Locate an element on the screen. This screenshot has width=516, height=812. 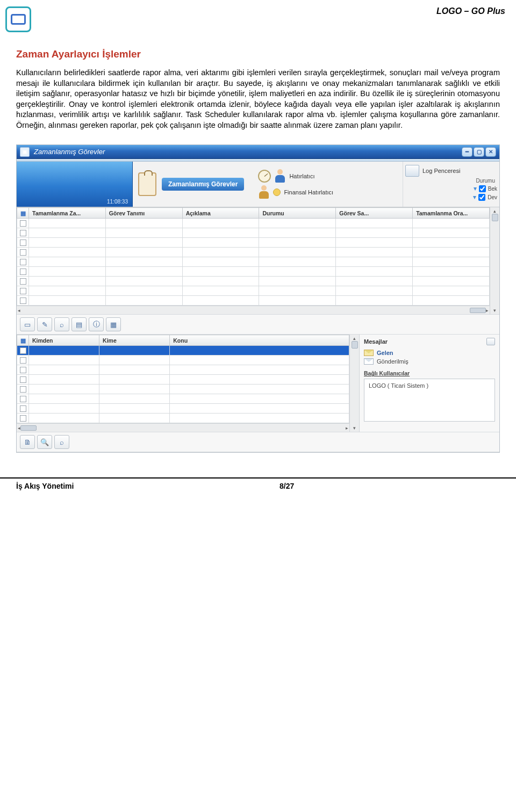
window-title: Zamanlanmış Görevler is located at coordinates (69, 151).